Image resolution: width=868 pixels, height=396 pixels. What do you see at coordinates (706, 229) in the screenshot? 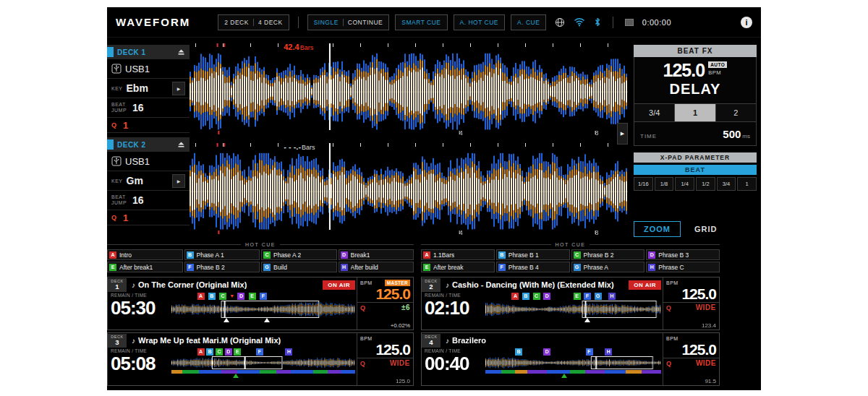
I see `grid-button: GRID` at bounding box center [706, 229].